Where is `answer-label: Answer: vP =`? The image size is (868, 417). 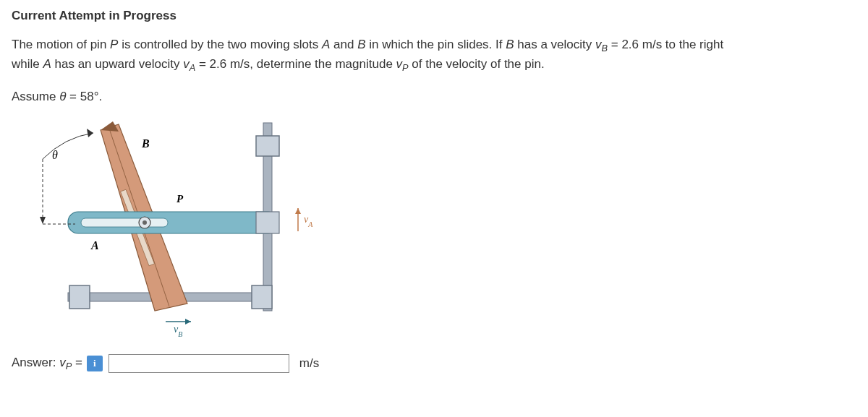
answer-label: Answer: vP = is located at coordinates (47, 364).